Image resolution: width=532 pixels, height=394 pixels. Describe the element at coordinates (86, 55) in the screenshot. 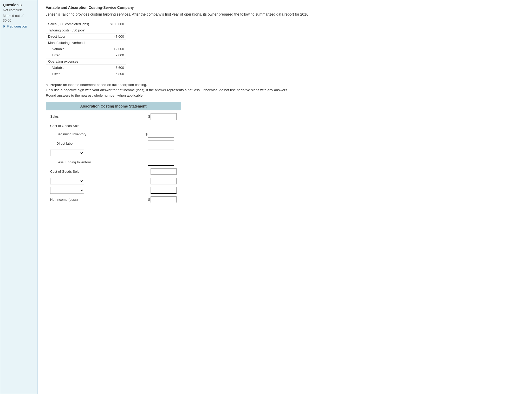

I see `table-row: Fixed 9,000` at that location.